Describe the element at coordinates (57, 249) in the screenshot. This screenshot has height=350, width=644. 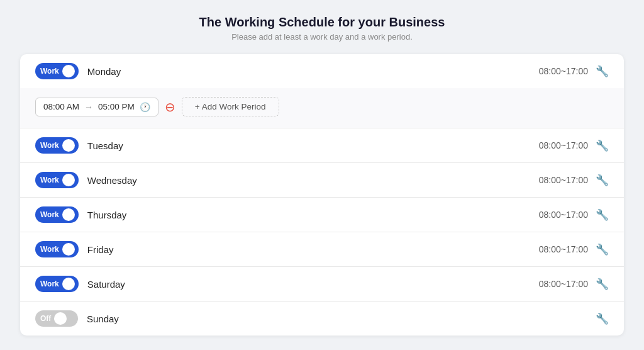
I see `work-toggle-friday: Work` at that location.